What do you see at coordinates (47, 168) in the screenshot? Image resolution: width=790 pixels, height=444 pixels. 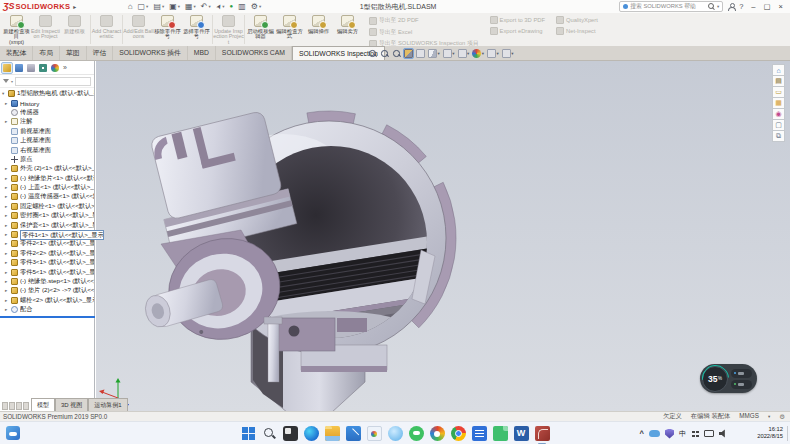 I see `tree-item: ▸外壳 (2)<1> (默认<<默认>_显示状` at bounding box center [47, 168].